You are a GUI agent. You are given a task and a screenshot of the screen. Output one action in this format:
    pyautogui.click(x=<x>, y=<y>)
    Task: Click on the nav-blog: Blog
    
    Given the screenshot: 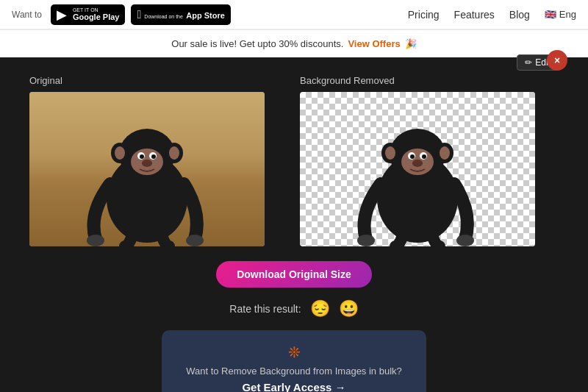 What is the action you would take?
    pyautogui.click(x=520, y=15)
    